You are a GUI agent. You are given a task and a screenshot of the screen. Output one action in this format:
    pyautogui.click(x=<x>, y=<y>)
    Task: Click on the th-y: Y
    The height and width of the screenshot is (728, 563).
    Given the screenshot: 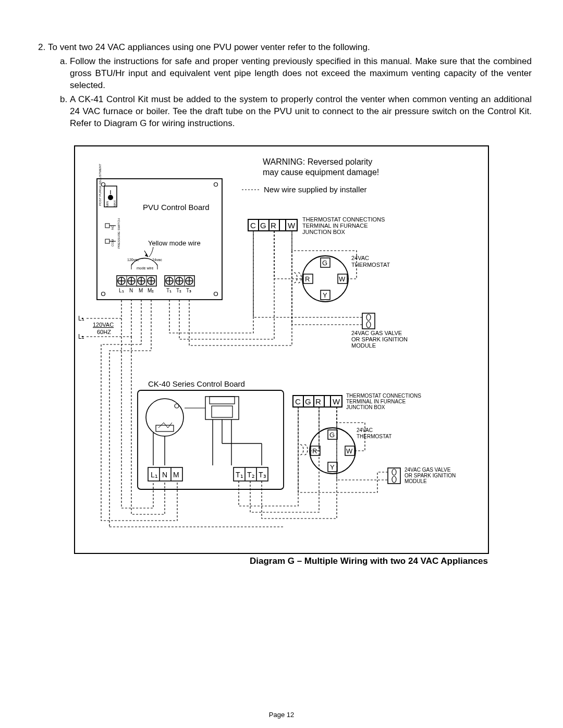 What is the action you would take?
    pyautogui.click(x=325, y=295)
    